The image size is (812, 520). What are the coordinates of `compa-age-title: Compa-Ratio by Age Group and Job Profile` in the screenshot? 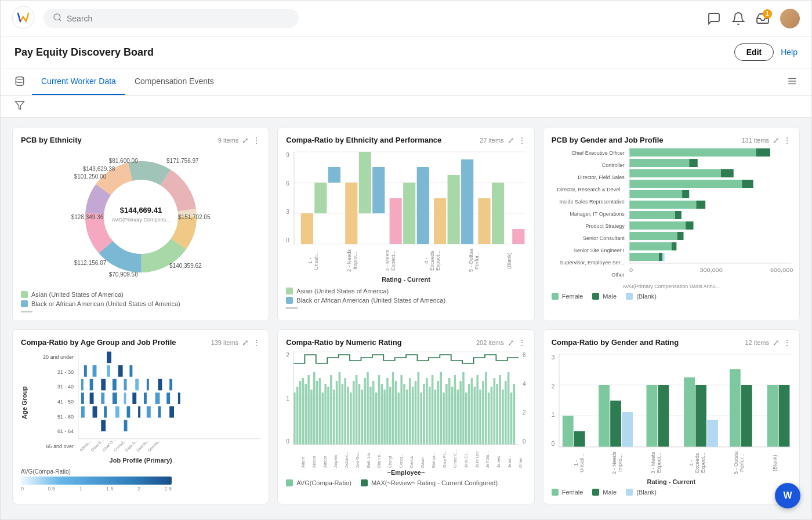 It's located at (99, 342).